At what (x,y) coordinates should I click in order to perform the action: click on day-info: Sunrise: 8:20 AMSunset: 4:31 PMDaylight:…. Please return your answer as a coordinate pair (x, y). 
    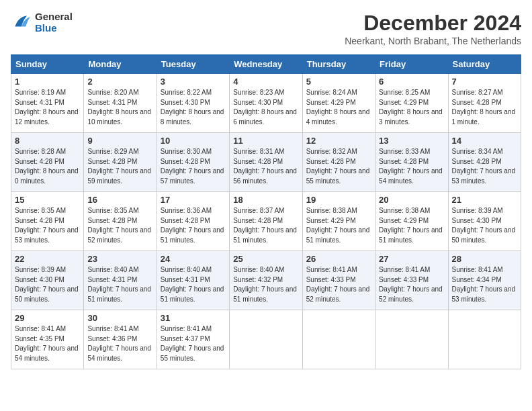
    Looking at the image, I should click on (120, 107).